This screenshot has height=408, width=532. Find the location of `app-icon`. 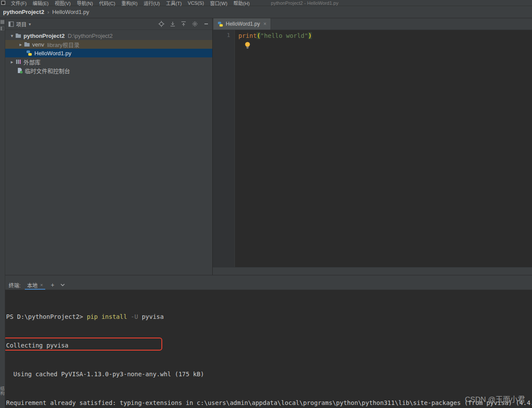

app-icon is located at coordinates (3, 3).